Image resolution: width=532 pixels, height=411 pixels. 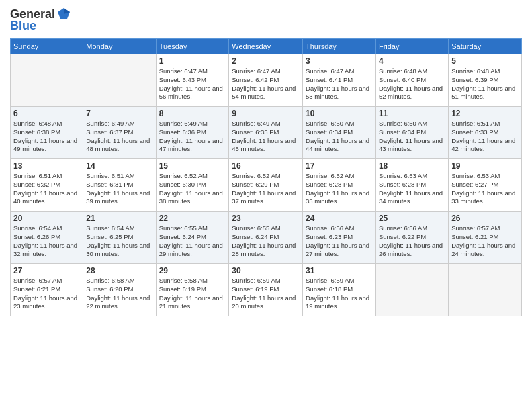 What do you see at coordinates (412, 133) in the screenshot?
I see `calendar-cell: 11Sunrise: 6:50 AMSunset: 6:34 PMDayligh…` at bounding box center [412, 133].